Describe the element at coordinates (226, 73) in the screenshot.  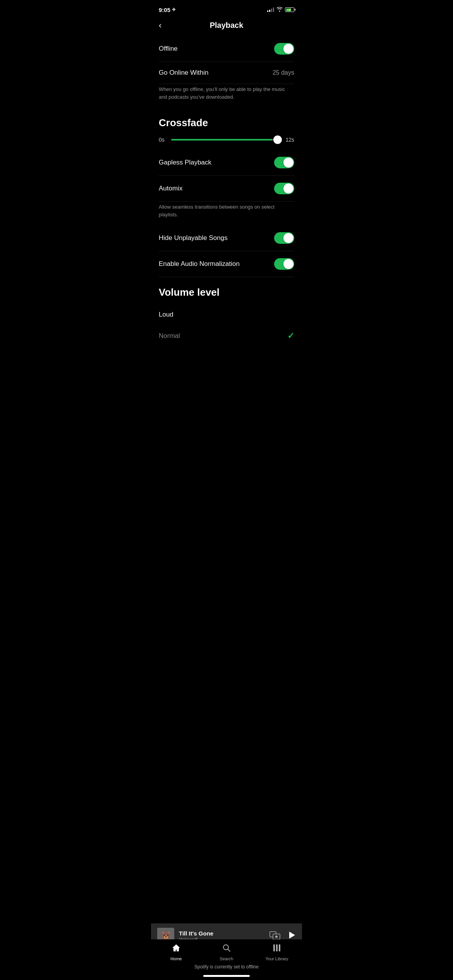
I see `go-online-setting-row: Go Online Within 25 days` at that location.